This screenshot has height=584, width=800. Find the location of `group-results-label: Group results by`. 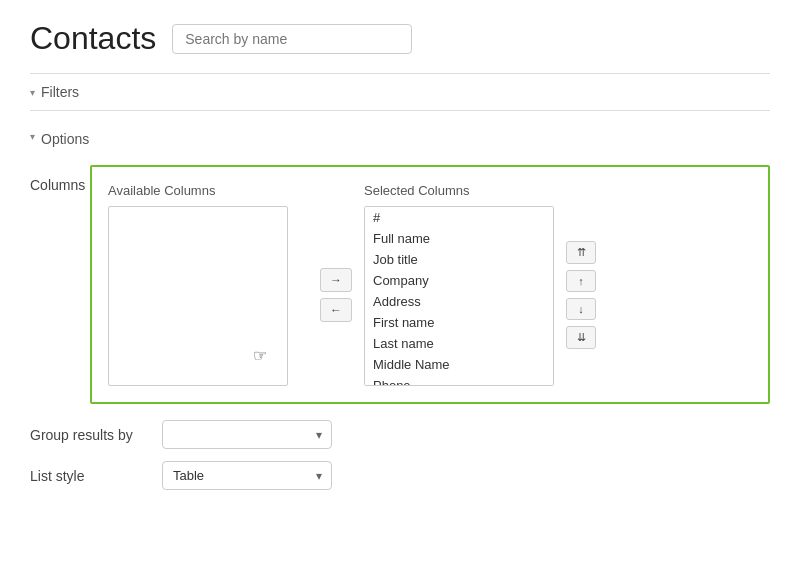

group-results-label: Group results by is located at coordinates (90, 435).